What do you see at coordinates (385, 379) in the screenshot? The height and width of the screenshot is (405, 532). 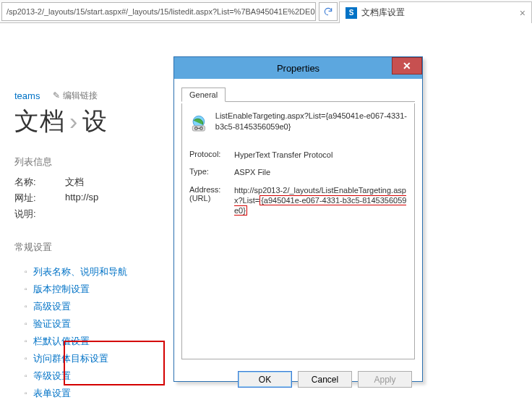 I see `apply-button: Apply` at bounding box center [385, 379].